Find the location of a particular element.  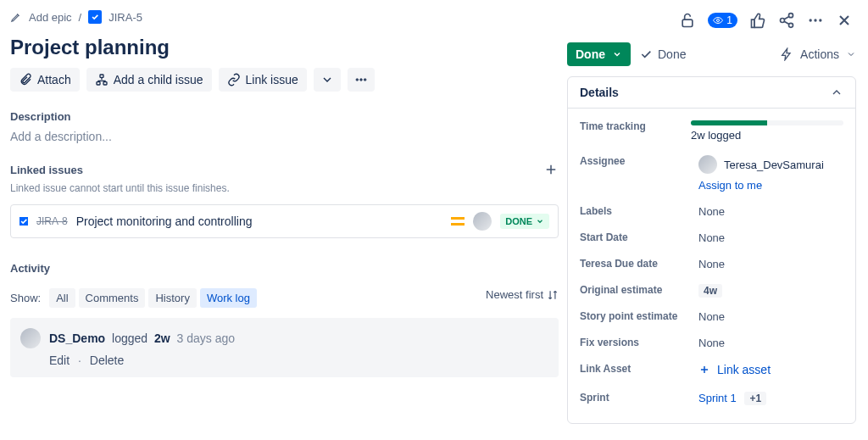

share-icon is located at coordinates (787, 20).